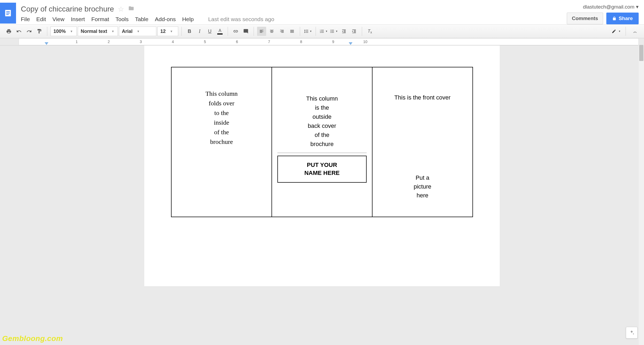 The height and width of the screenshot is (345, 644). I want to click on font-select: Arial▼, so click(138, 31).